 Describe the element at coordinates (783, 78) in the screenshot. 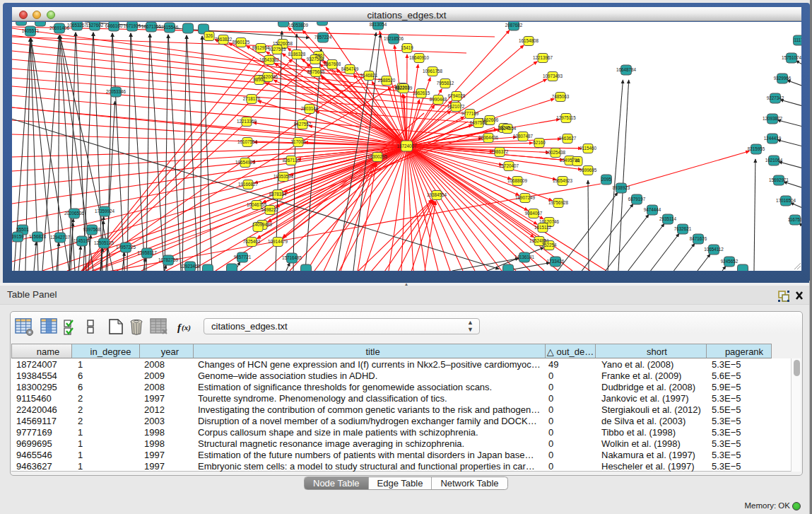

I see `svg-text: 9329966` at that location.